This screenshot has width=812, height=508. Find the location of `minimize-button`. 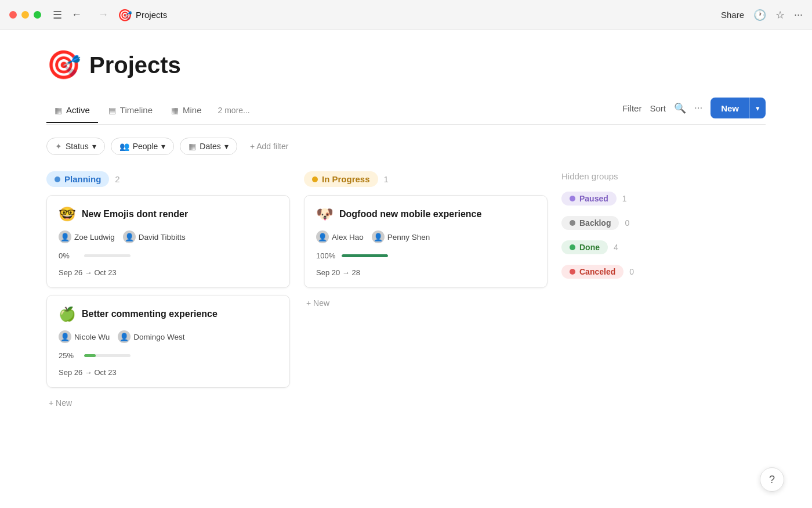

minimize-button is located at coordinates (26, 15).